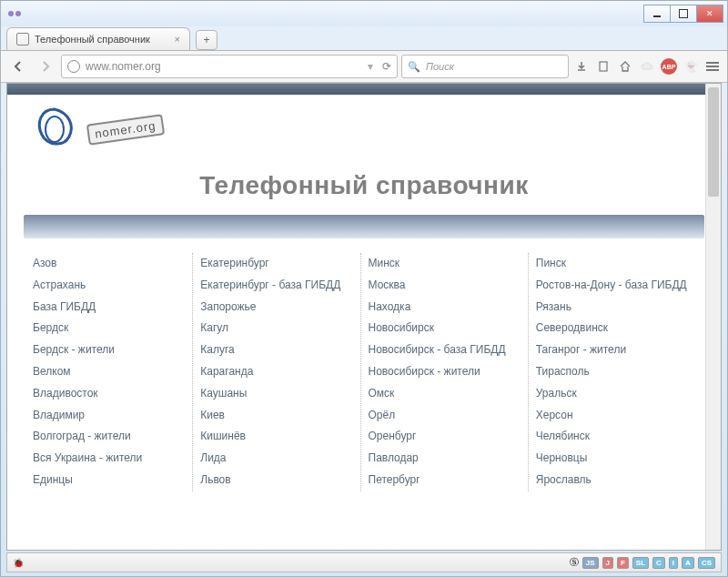 This screenshot has height=577, width=728. Describe the element at coordinates (625, 66) in the screenshot. I see `home-icon` at that location.